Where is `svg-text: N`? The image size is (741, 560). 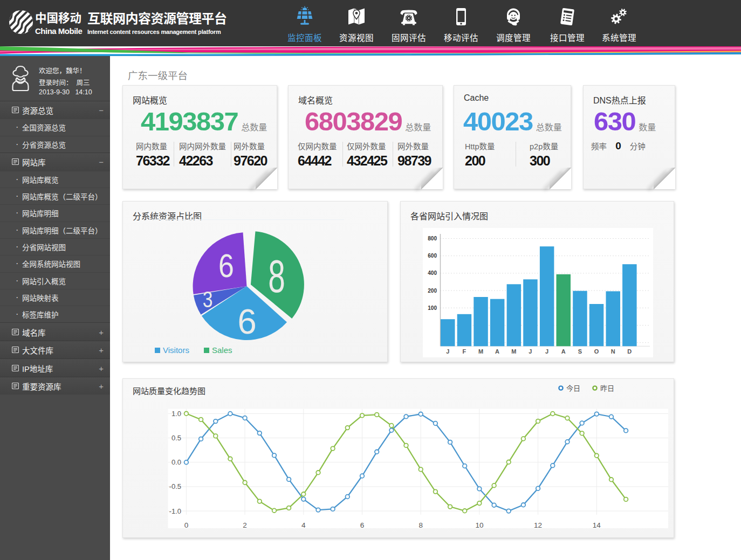
svg-text: N is located at coordinates (613, 351).